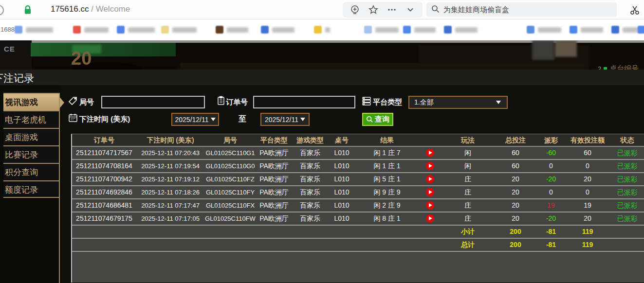 This screenshot has width=644, height=283. What do you see at coordinates (387, 179) in the screenshot?
I see `cell-result: 闲 5 庄 1` at bounding box center [387, 179].